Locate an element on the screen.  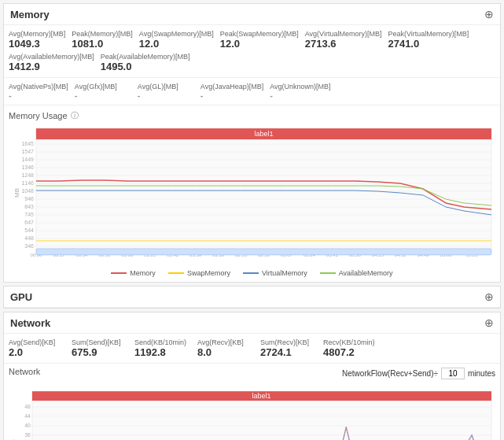
metric-item: Avg(SwapMemory)[MB]12.0 is located at coordinates (179, 39).